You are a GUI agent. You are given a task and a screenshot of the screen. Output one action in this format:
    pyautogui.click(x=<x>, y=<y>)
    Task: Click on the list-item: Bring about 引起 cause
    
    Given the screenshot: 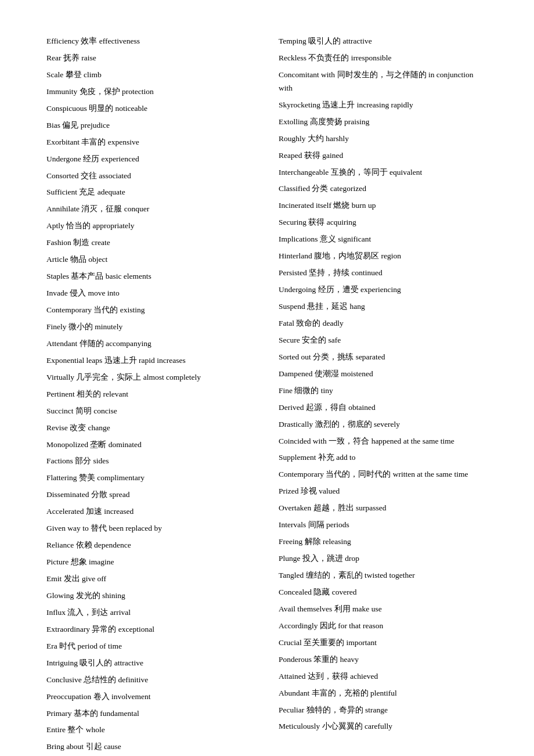 What is the action you would take?
    pyautogui.click(x=151, y=747)
    